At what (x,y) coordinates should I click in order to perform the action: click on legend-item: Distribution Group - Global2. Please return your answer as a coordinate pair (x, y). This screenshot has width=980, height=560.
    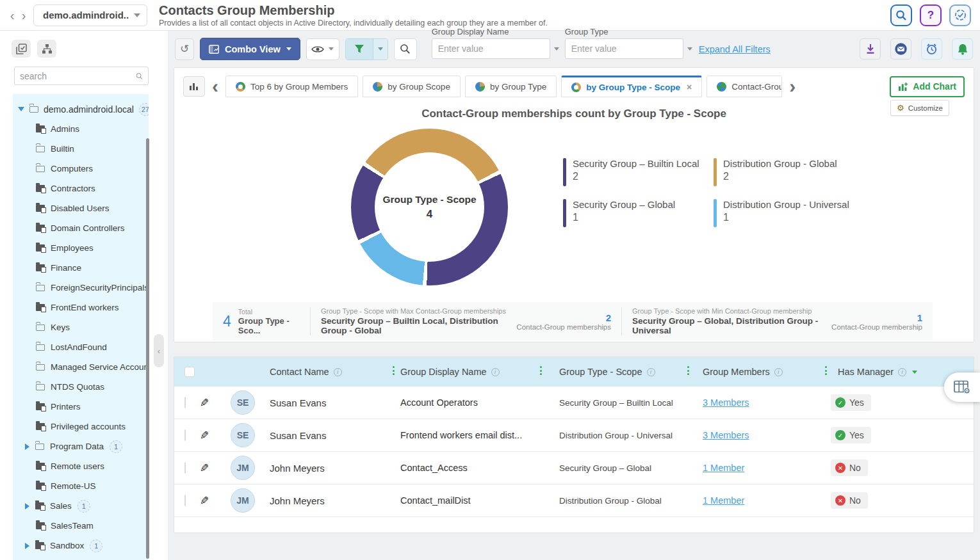
    Looking at the image, I should click on (781, 172).